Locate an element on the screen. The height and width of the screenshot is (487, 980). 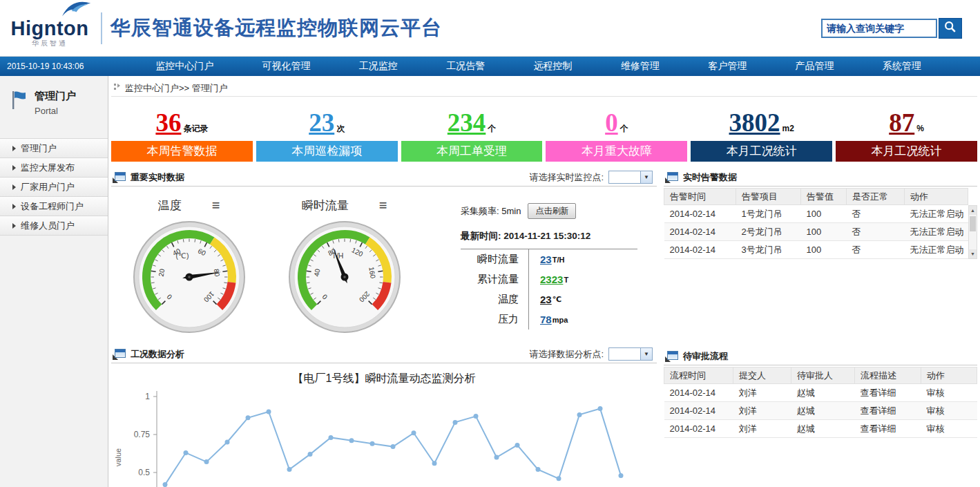
nav-item-4: 远程控制 is located at coordinates (553, 66).